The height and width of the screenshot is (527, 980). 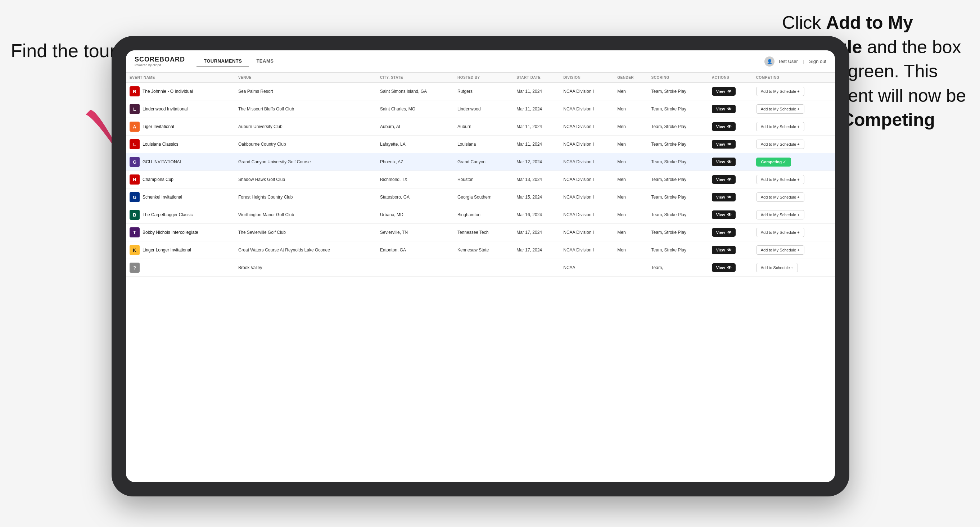 What do you see at coordinates (415, 268) in the screenshot?
I see `city-state-cell` at bounding box center [415, 268].